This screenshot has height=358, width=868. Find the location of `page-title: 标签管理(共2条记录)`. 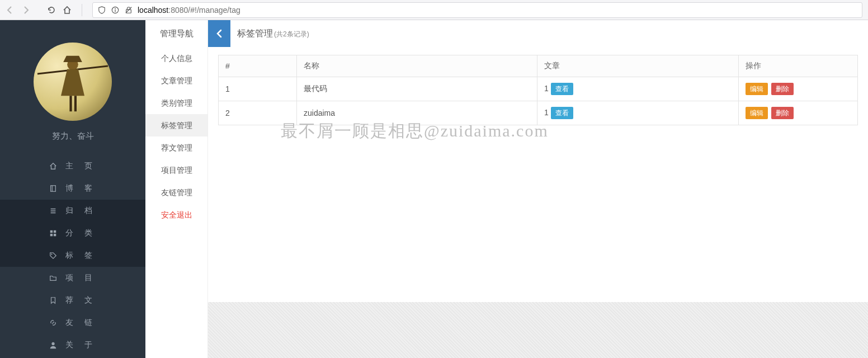

page-title: 标签管理(共2条记录) is located at coordinates (273, 34).